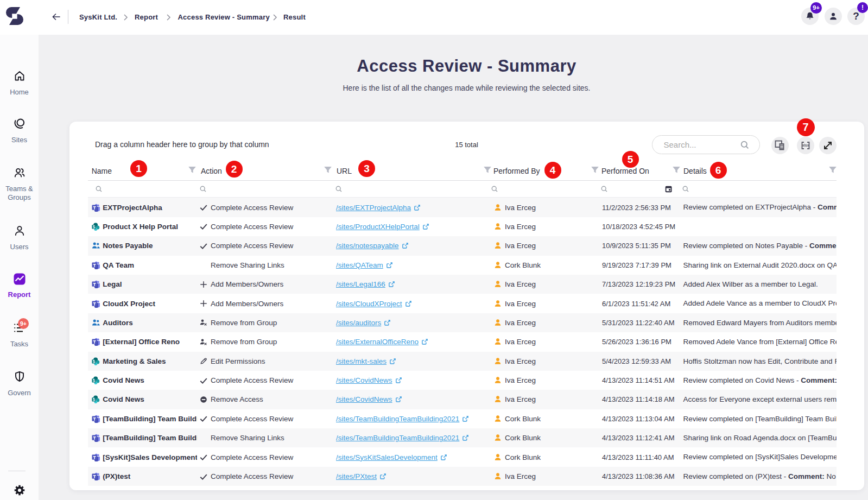 This screenshot has height=500, width=868. What do you see at coordinates (806, 145) in the screenshot?
I see `svg-text: xlsx` at bounding box center [806, 145].